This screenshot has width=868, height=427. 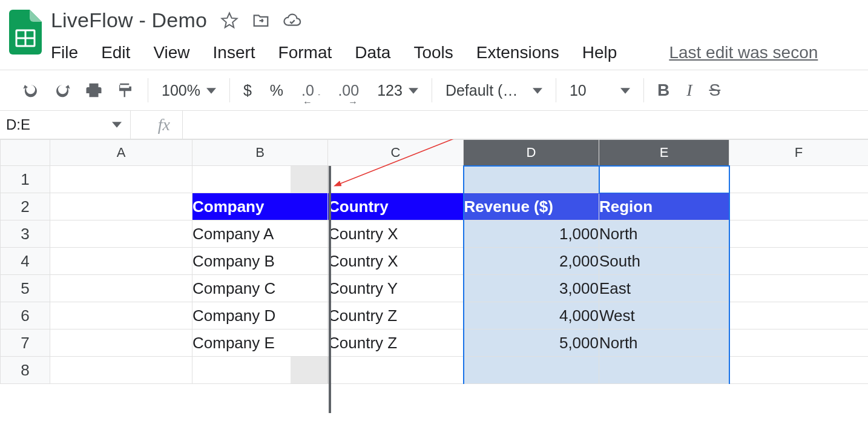 What do you see at coordinates (229, 21) in the screenshot?
I see `star-icon` at bounding box center [229, 21].